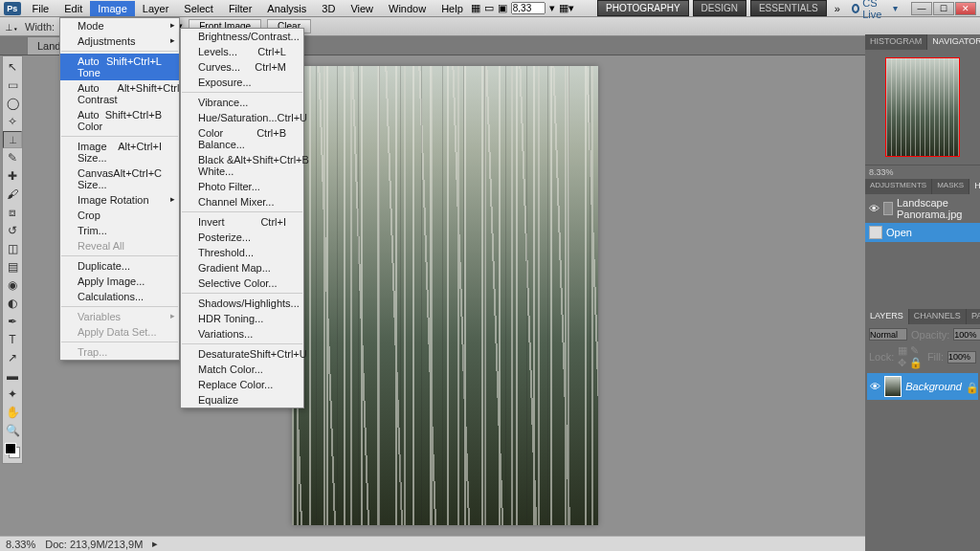  What do you see at coordinates (887, 317) in the screenshot?
I see `tab-layers: LAYERS` at bounding box center [887, 317].